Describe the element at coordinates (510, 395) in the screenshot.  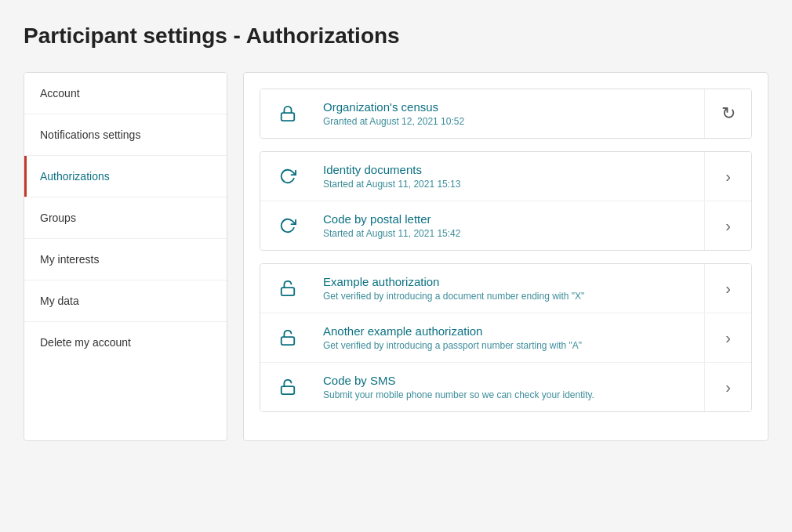
I see `auth-subtitle: Submit your mobile phone number so we ca…` at that location.